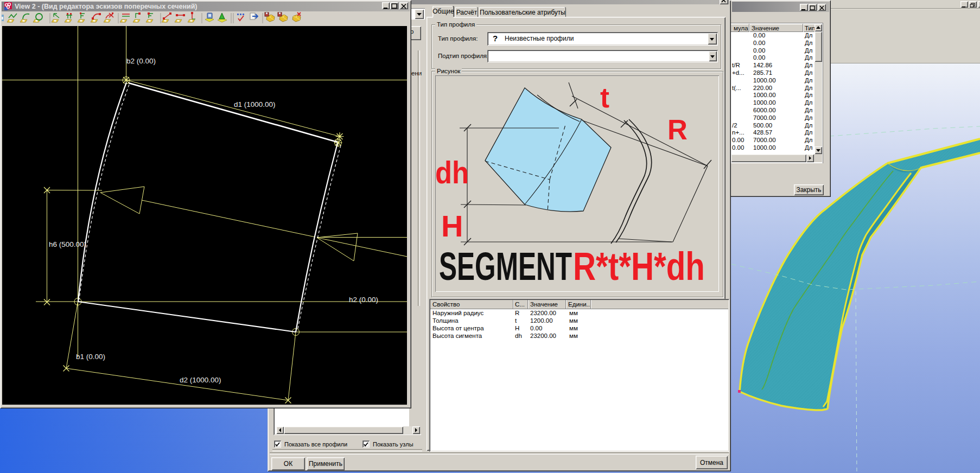 The image size is (980, 473). What do you see at coordinates (452, 172) in the screenshot?
I see `svg-text: dh` at bounding box center [452, 172].